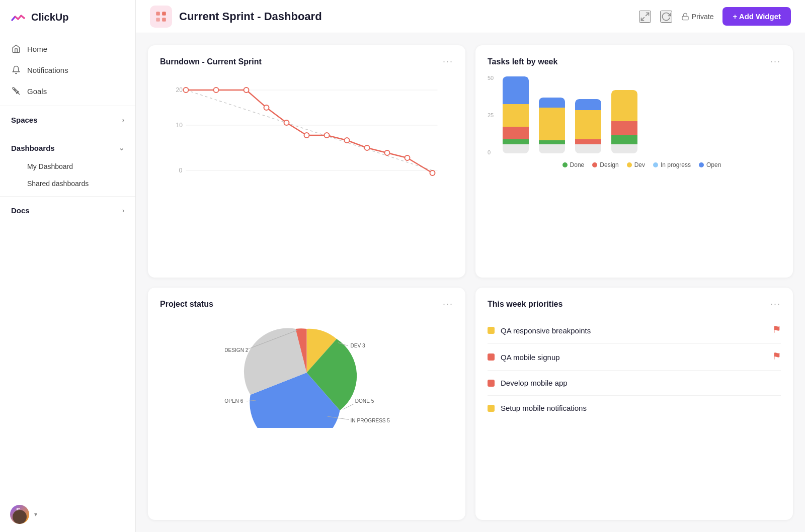 The image size is (805, 532). What do you see at coordinates (666, 17) in the screenshot?
I see `refresh-button` at bounding box center [666, 17].